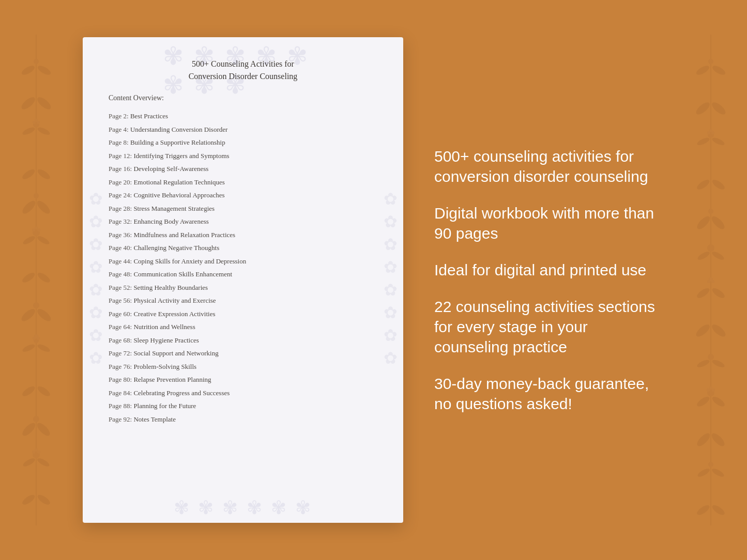 The width and height of the screenshot is (747, 560). I want to click on toc-page-num: Page 88:, so click(120, 406).